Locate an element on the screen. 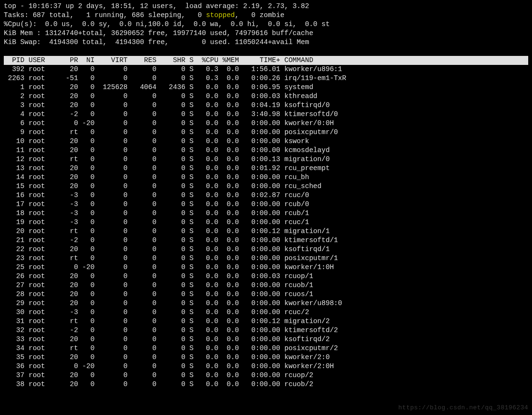 This screenshot has width=532, height=415. process-row: 2263 root -51 0 0 0 0 S 0.3 0.0 0:00.26 … is located at coordinates (266, 79).